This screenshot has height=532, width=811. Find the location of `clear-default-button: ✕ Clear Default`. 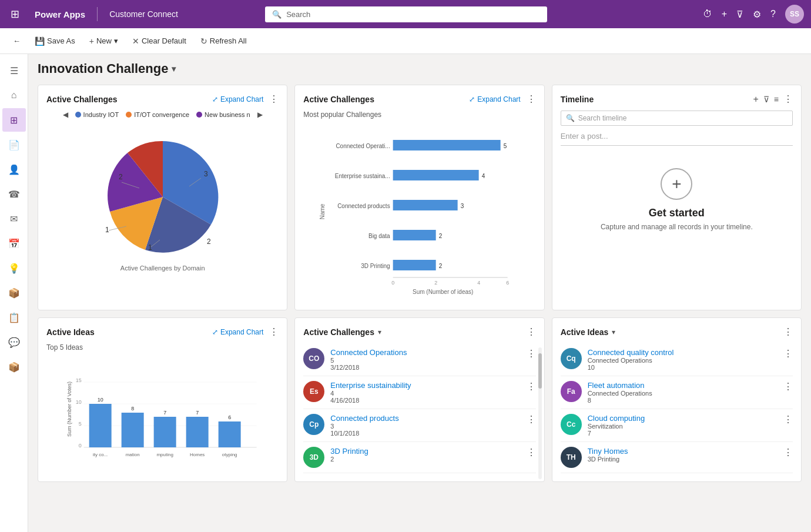

clear-default-button: ✕ Clear Default is located at coordinates (159, 41).